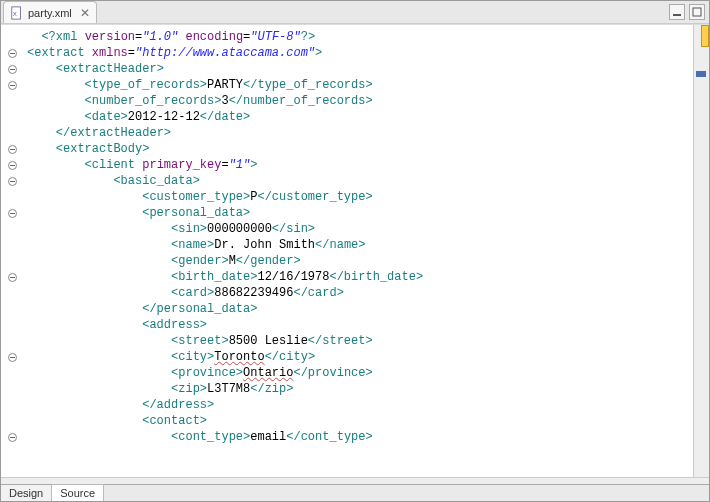 The height and width of the screenshot is (502, 710). Describe the element at coordinates (355, 12) in the screenshot. I see `tab-bar: X party.xml ✕` at that location.